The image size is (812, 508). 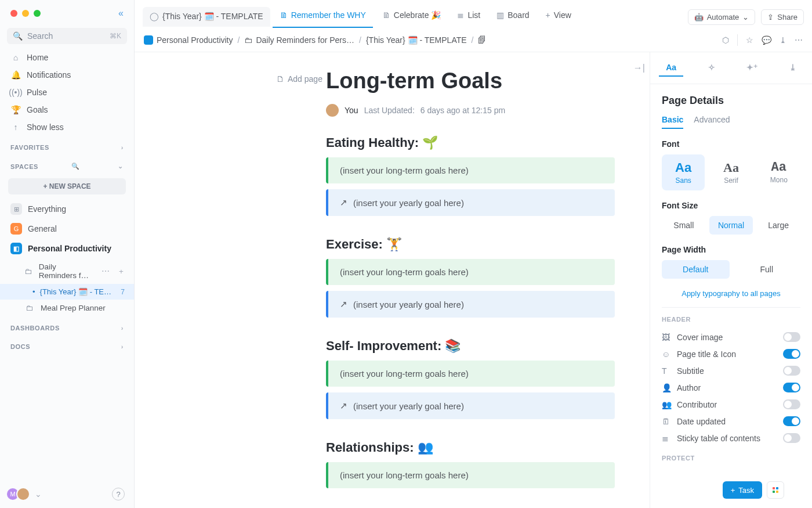 What do you see at coordinates (14, 13) in the screenshot?
I see `window-close` at bounding box center [14, 13].